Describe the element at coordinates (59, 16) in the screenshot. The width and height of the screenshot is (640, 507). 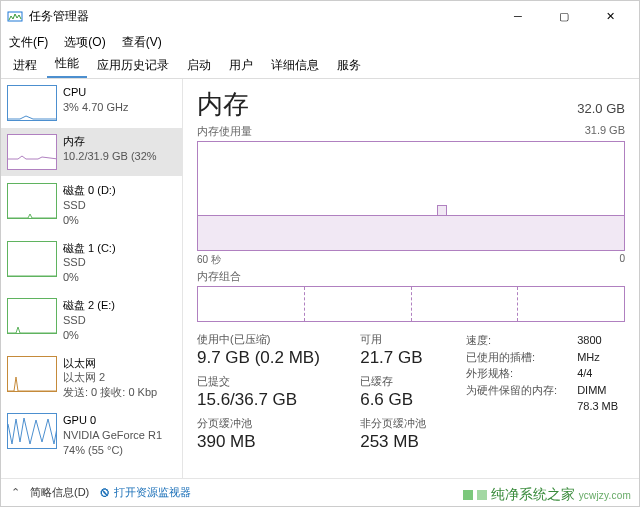
I see `title-text: 任务管理器` at that location.